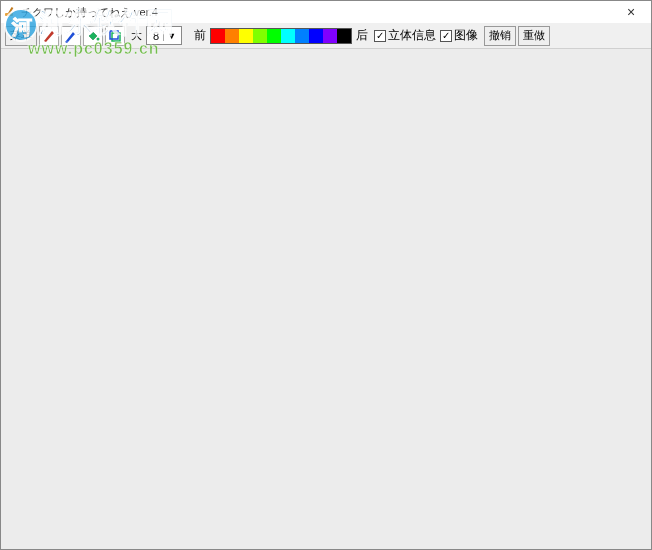 The width and height of the screenshot is (652, 550). I want to click on menu-label: 菜单, so click(21, 36).